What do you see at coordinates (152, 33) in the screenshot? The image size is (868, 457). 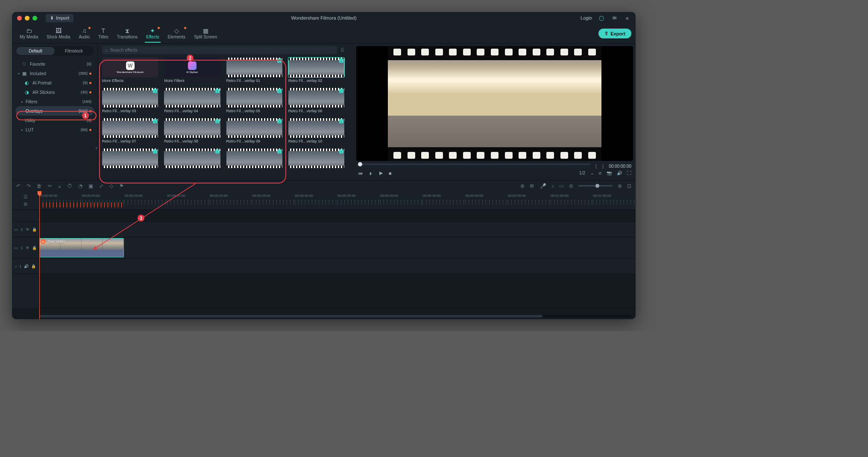 I see `tab-effects: ✦Effects` at bounding box center [152, 33].